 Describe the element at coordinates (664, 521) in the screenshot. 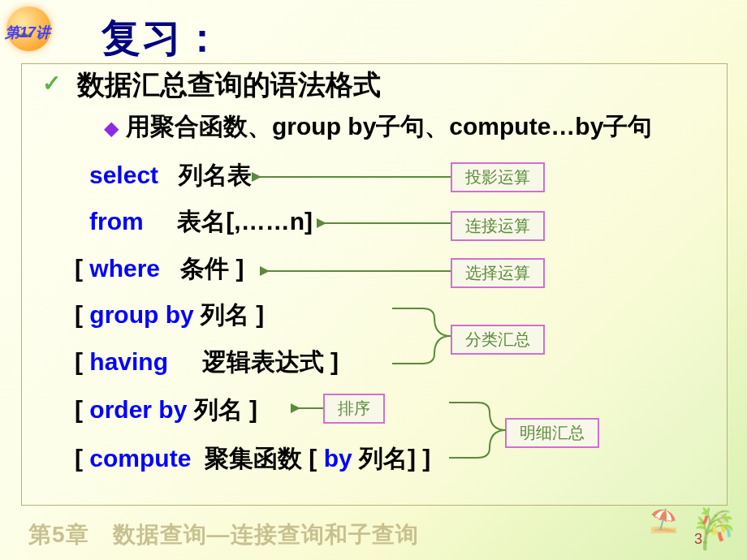

I see `beach-decoration: ⛱️` at that location.